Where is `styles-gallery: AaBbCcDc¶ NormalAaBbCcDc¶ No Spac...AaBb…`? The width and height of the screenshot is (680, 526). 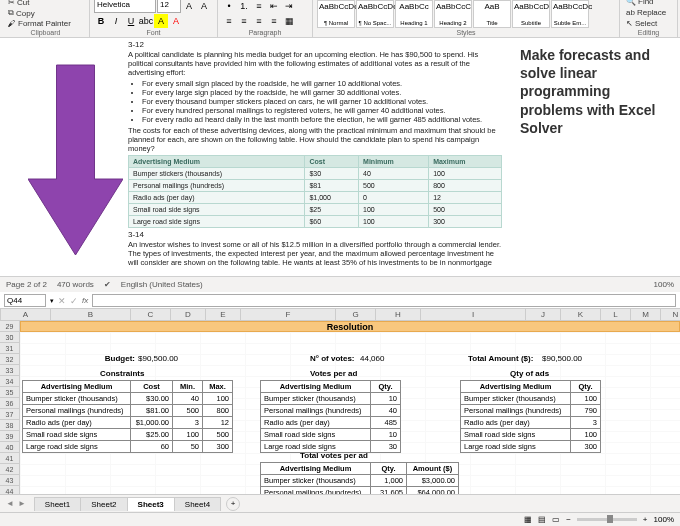
styles-gallery: AaBbCcDc¶ NormalAaBbCcDc¶ No Spac...AaBb… is located at coordinates (453, 14).